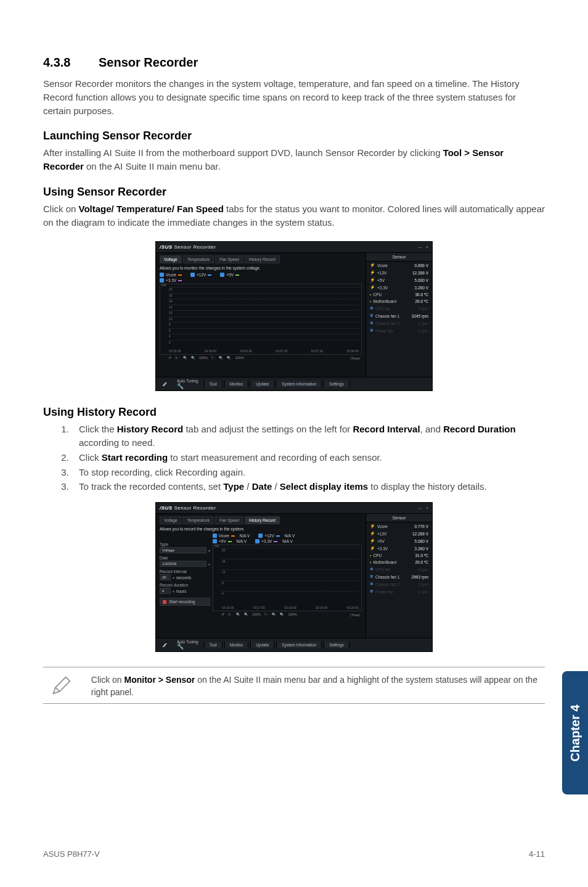  What do you see at coordinates (213, 358) in the screenshot?
I see `zoom-y-label: Y :` at bounding box center [213, 358].